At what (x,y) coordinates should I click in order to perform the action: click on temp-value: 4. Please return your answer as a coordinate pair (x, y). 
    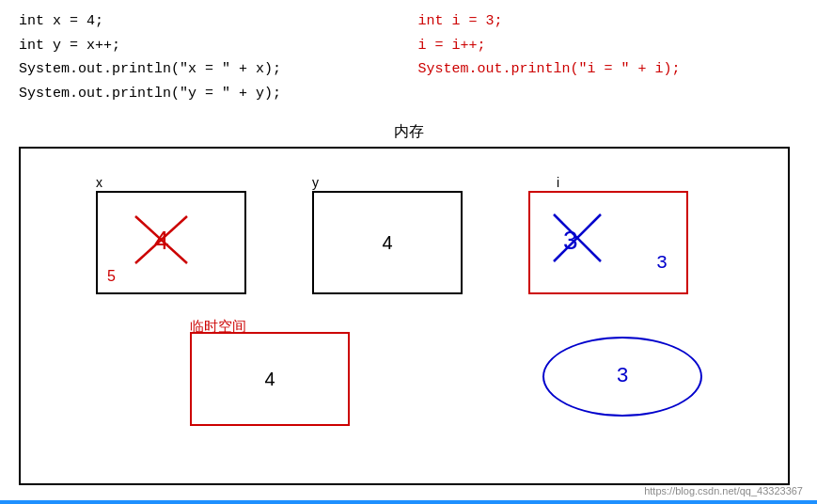
    Looking at the image, I should click on (269, 380).